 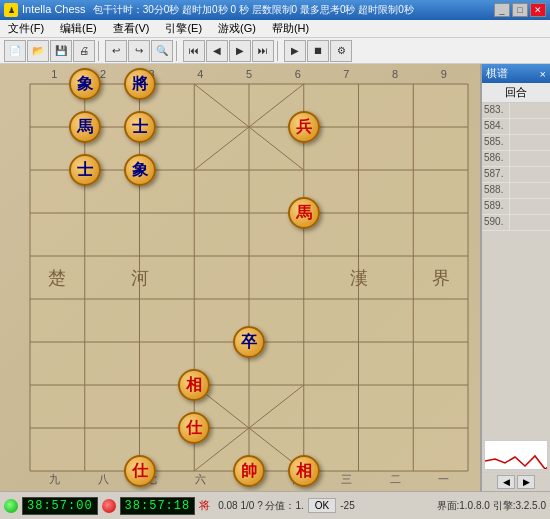 I want to click on piece-p1: 象, so click(x=85, y=84).